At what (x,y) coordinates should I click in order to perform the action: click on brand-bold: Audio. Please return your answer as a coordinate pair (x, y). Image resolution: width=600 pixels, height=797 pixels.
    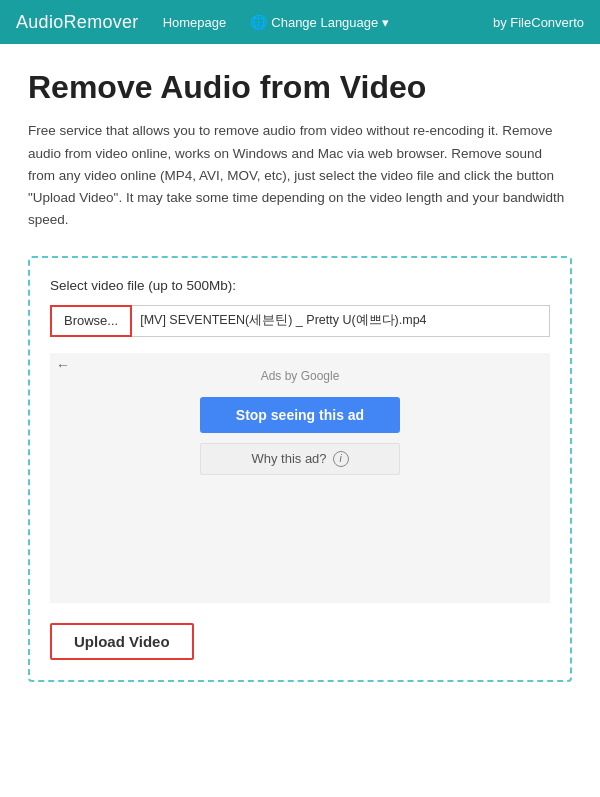
    Looking at the image, I should click on (40, 22).